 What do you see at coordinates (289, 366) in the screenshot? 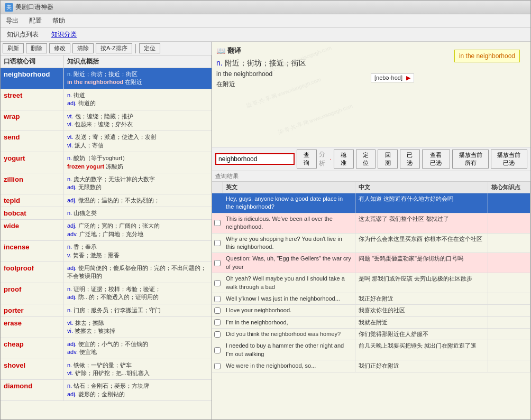
I see `result-en: We were in the neighborhood, so...` at bounding box center [289, 366].